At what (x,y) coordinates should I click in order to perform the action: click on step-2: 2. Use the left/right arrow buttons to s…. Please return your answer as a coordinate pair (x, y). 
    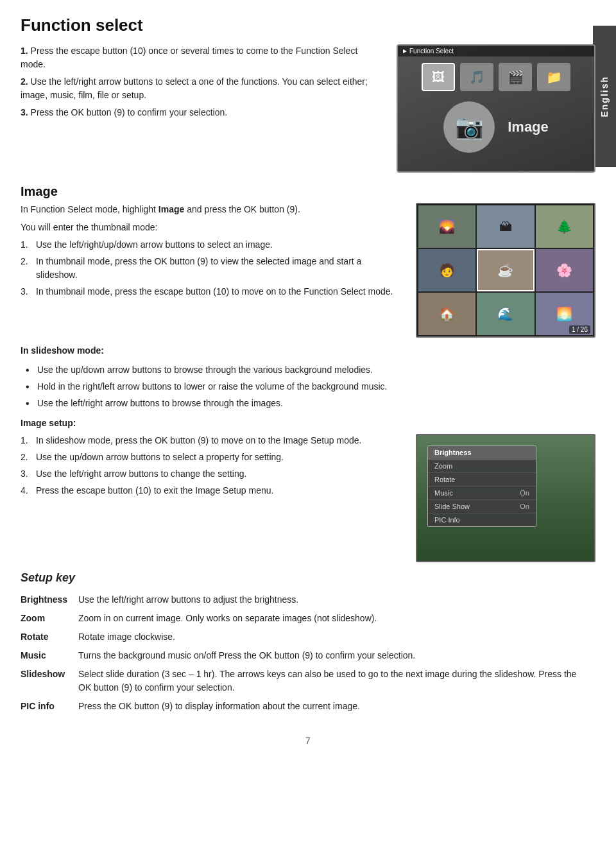
    Looking at the image, I should click on (202, 89).